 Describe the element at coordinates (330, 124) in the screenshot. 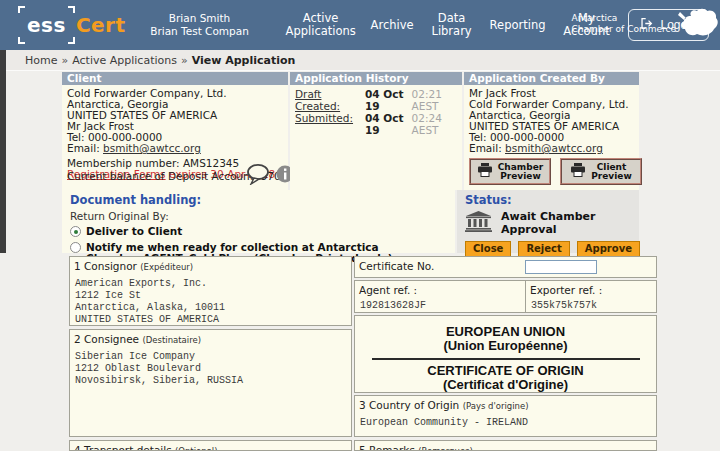

I see `history-submitted-link: Submitted:` at that location.